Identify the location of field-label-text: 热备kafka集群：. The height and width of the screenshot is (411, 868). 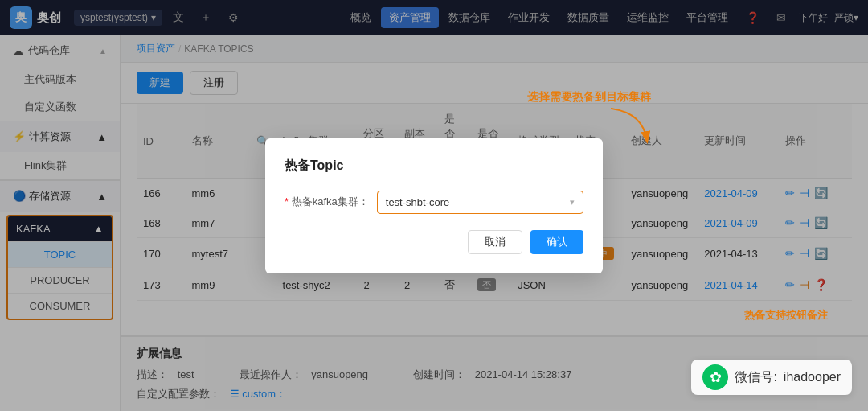
(330, 201).